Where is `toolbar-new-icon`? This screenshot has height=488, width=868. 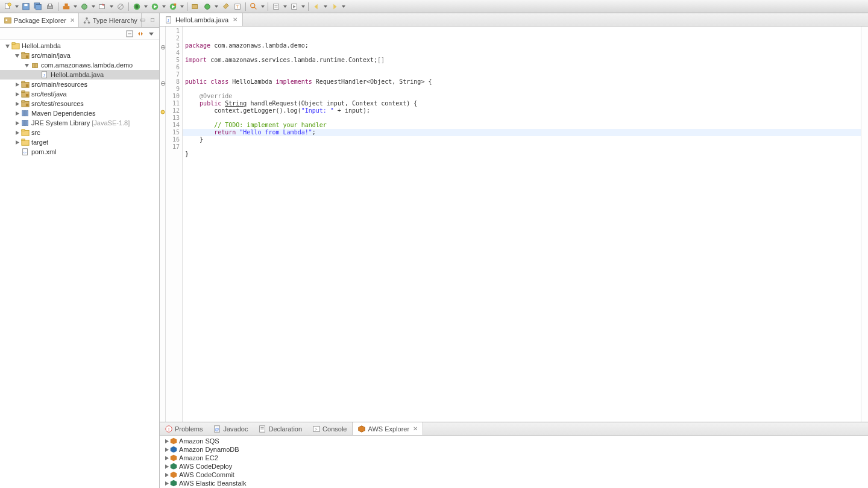 toolbar-new-icon is located at coordinates (8, 7).